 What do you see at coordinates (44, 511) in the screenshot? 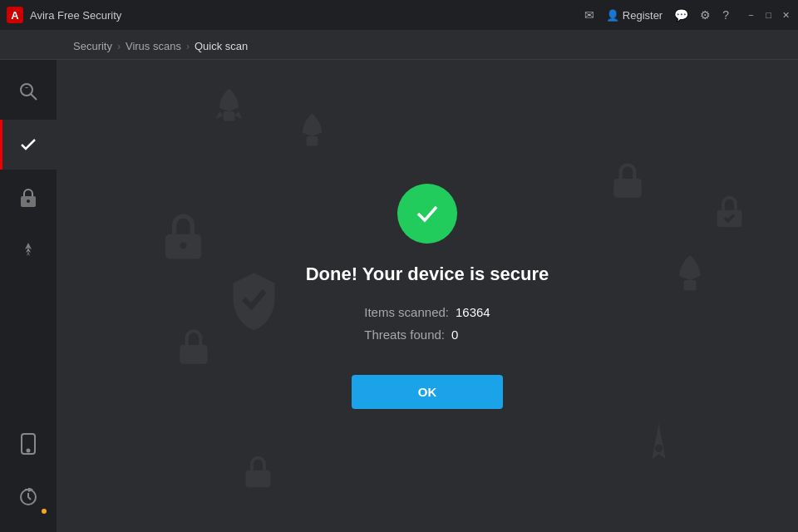
I see `update-badge` at bounding box center [44, 511].